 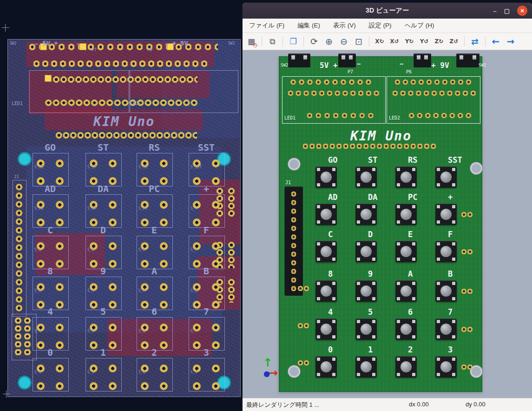 What do you see at coordinates (413, 160) in the screenshot?
I see `key-label: RS` at bounding box center [413, 160].